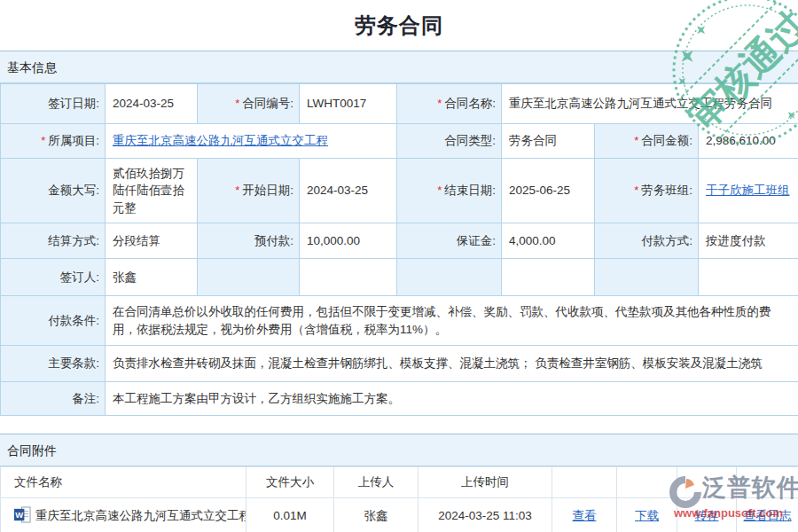 The height and width of the screenshot is (532, 798). What do you see at coordinates (399, 515) in the screenshot?
I see `attachment-row: W 重庆至北京高速公路九河互通式立交工程 0.01M 张鑫 2024-03-25…` at bounding box center [399, 515].